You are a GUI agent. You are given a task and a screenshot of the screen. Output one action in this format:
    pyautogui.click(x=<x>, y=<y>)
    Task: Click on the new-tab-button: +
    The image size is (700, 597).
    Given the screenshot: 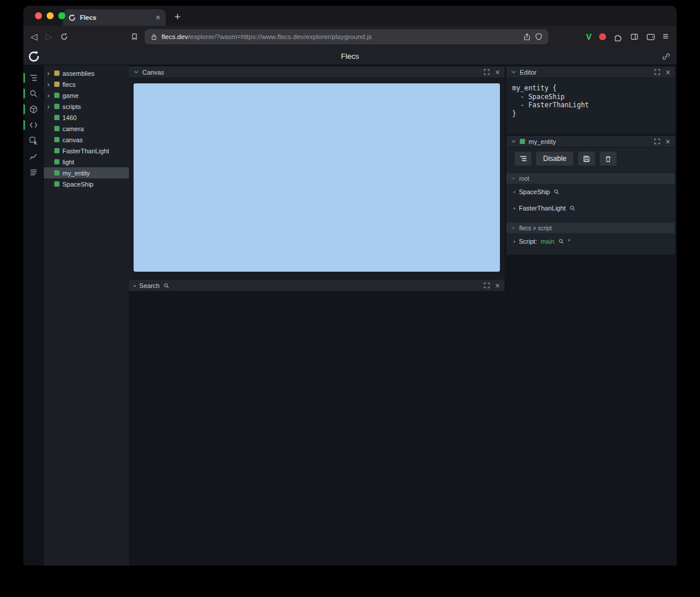 What is the action you would take?
    pyautogui.click(x=177, y=17)
    